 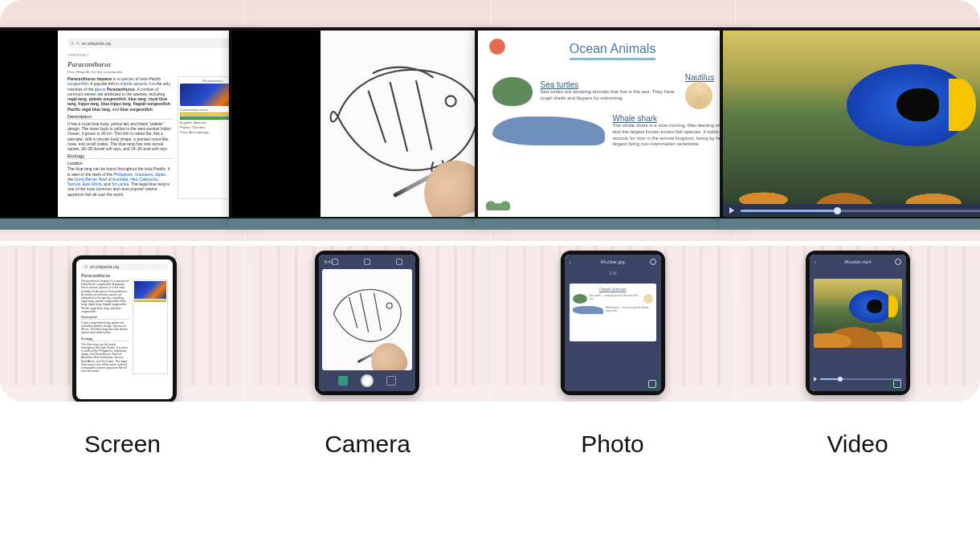 What do you see at coordinates (368, 444) in the screenshot?
I see `label-camera: Camera` at bounding box center [368, 444].